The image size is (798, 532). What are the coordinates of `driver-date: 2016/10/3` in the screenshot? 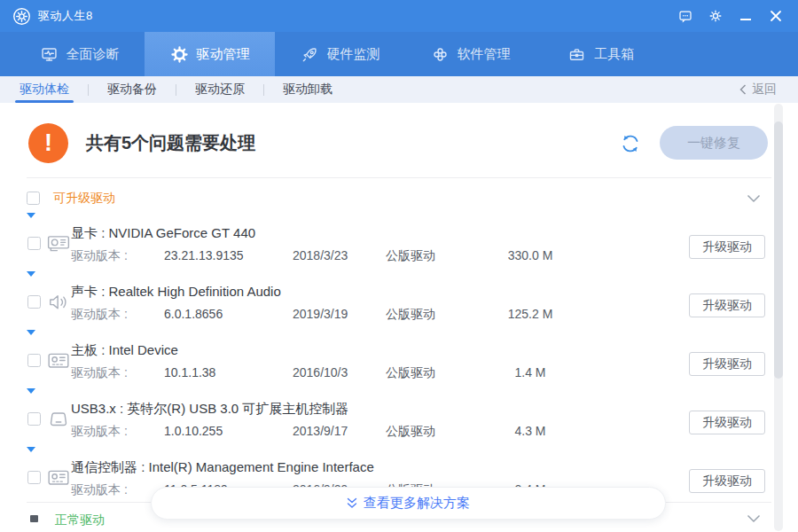 It's located at (320, 372).